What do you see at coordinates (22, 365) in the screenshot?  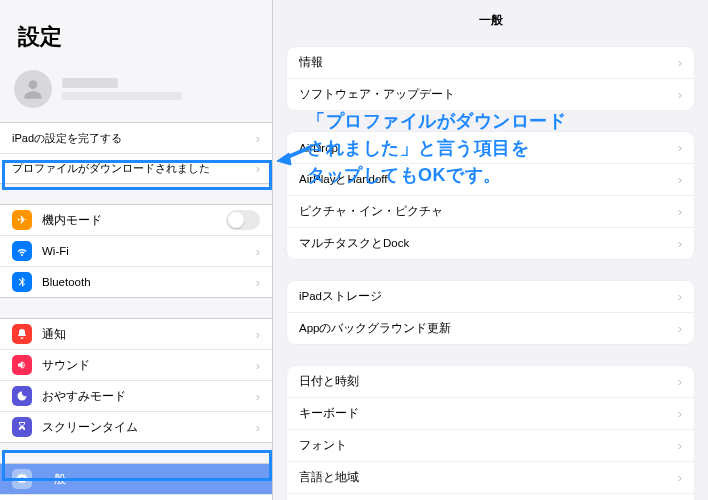 I see `speaker-icon` at bounding box center [22, 365].